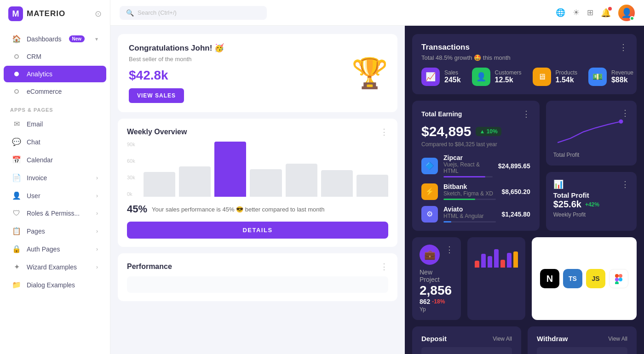 The image size is (644, 354). I want to click on bitbank-sub: Sketch, Figma & XD, so click(470, 194).